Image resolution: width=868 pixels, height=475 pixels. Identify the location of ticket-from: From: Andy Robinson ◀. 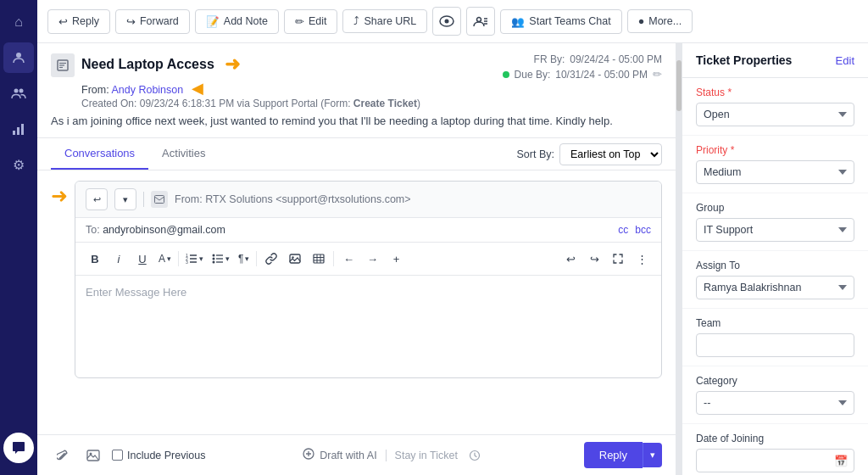
(251, 88).